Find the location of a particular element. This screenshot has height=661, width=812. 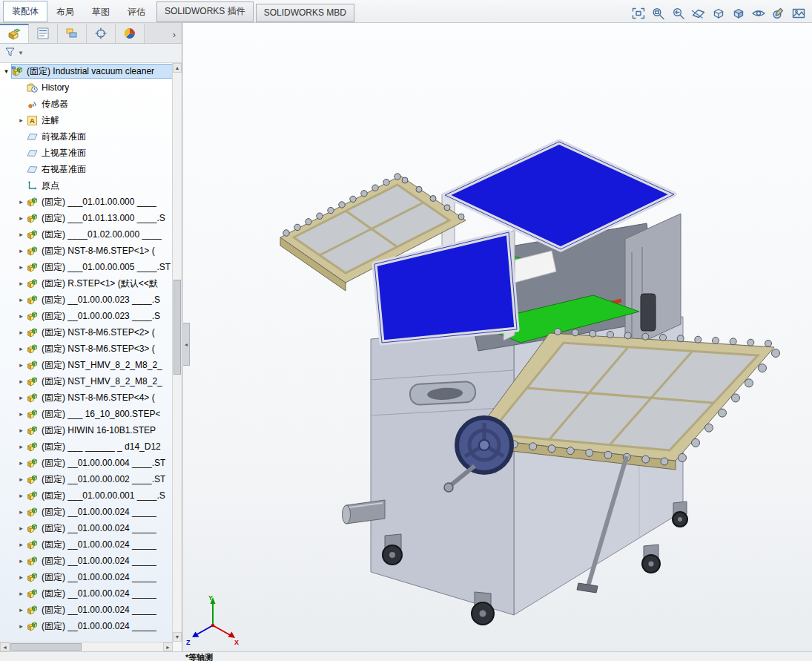

tree-item: ▸(固定) NST-8-M6.STEP<1> ( is located at coordinates (86, 251).